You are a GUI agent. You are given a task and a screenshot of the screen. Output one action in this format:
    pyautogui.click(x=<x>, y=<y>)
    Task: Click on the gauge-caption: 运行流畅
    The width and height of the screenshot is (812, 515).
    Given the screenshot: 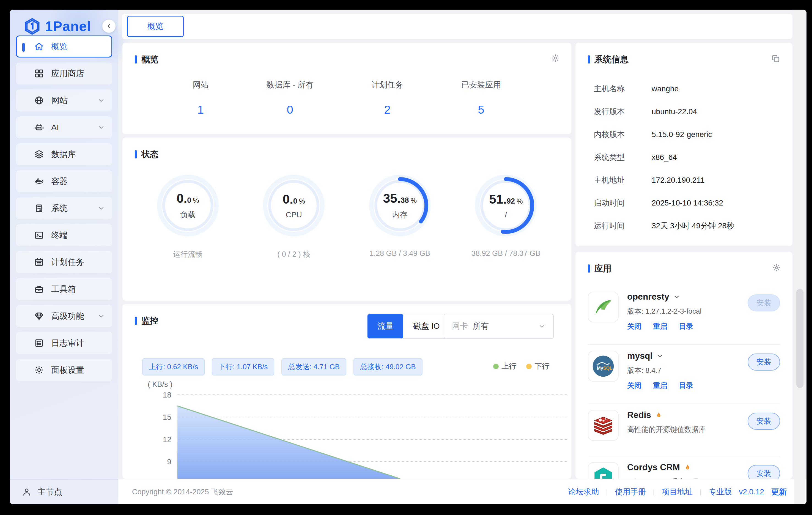 What is the action you would take?
    pyautogui.click(x=188, y=254)
    